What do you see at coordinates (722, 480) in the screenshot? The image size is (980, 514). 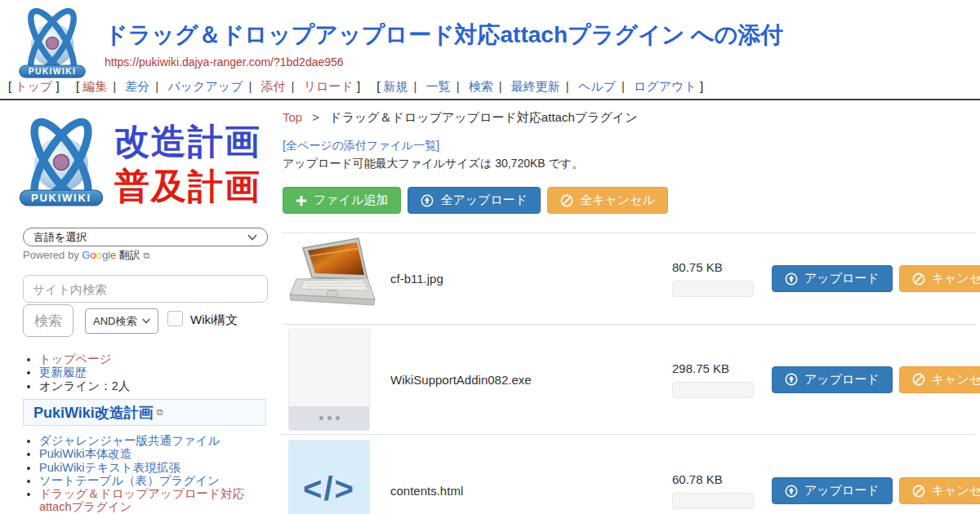 I see `file-size: 60.78 KB` at bounding box center [722, 480].